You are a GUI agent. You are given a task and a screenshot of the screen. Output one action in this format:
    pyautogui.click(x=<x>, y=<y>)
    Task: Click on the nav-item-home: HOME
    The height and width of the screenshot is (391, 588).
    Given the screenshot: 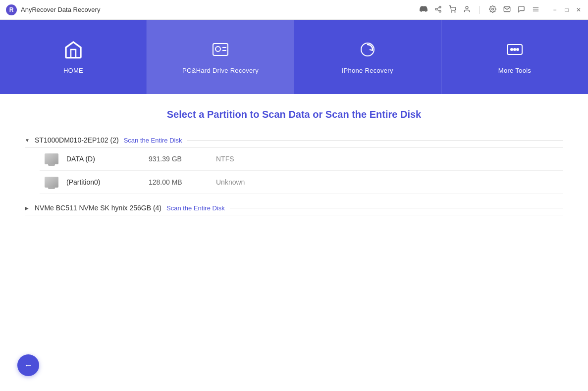 What is the action you would take?
    pyautogui.click(x=73, y=57)
    